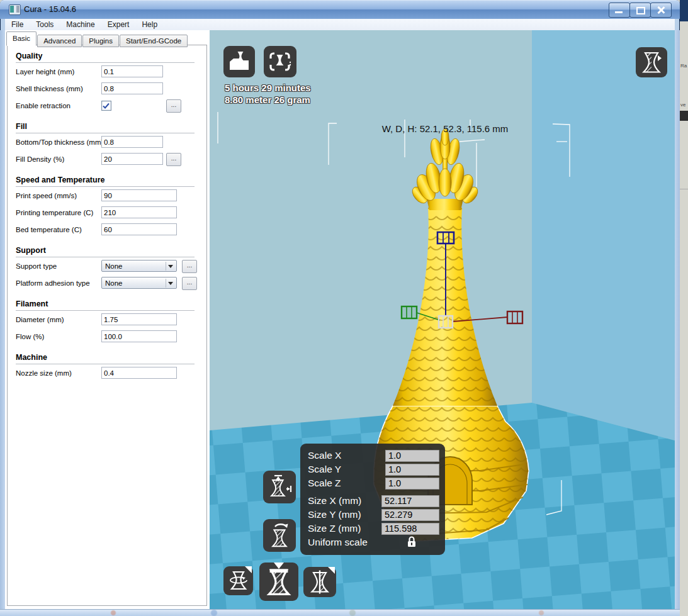 The image size is (688, 616). I want to click on toolpath-icon, so click(280, 62).